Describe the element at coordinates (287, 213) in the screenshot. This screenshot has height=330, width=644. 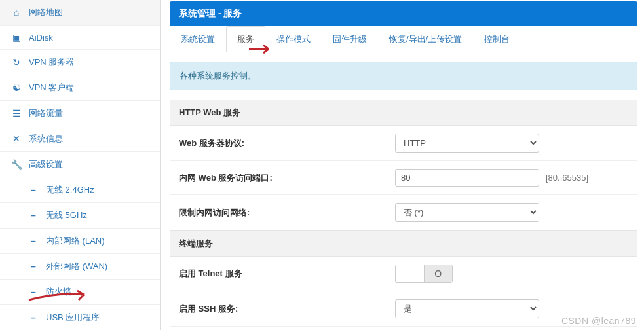
I see `label-restrict-lan: 限制内网访问网络:` at that location.